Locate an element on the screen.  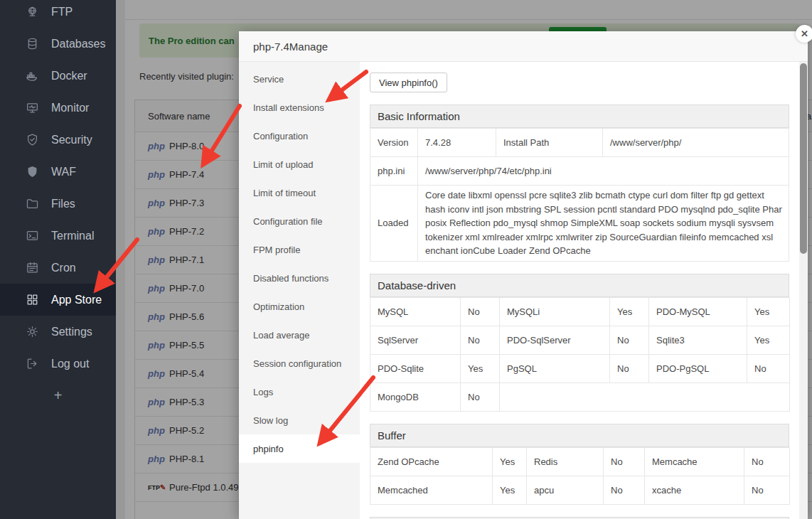
extension-name: Redis is located at coordinates (565, 461).